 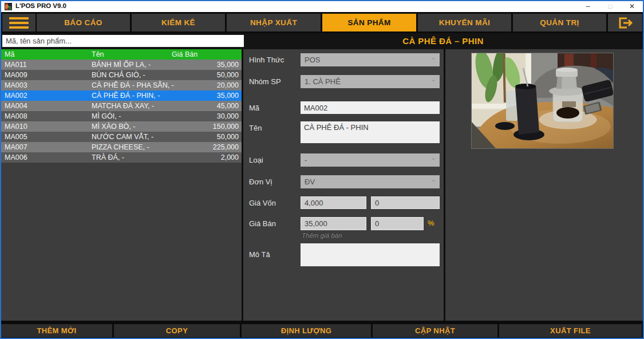 I want to click on cell-code: MA002, so click(x=16, y=96).